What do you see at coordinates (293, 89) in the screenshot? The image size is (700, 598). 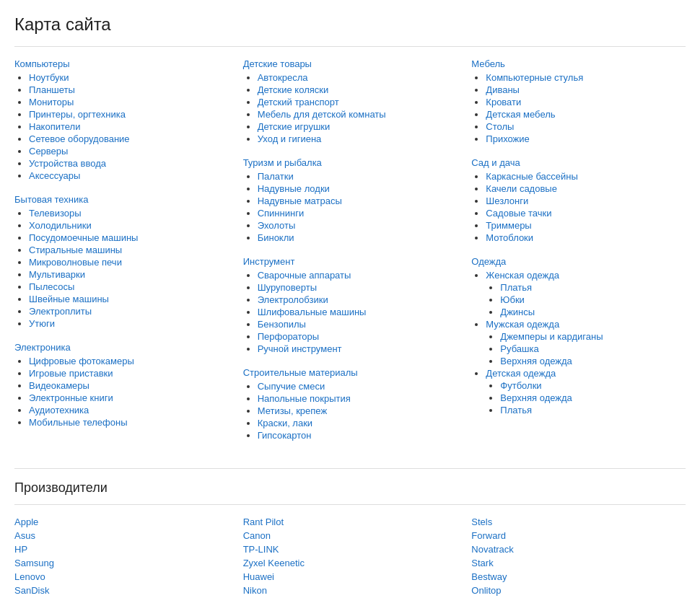 I see `category-link: Детские коляски` at bounding box center [293, 89].